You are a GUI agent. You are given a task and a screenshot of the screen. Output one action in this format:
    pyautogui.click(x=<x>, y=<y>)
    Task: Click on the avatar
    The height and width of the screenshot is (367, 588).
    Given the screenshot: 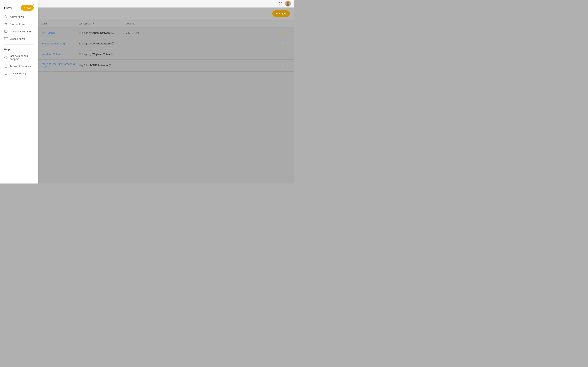 What is the action you would take?
    pyautogui.click(x=288, y=4)
    